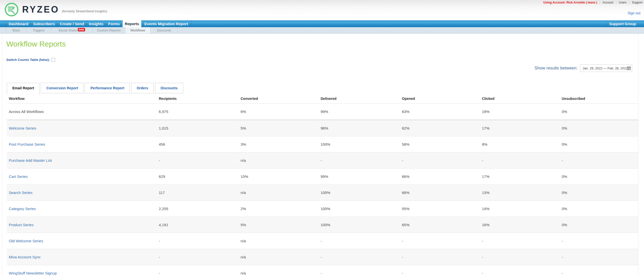 The height and width of the screenshot is (276, 644). What do you see at coordinates (114, 24) in the screenshot?
I see `nav-item-forms: Forms` at bounding box center [114, 24].